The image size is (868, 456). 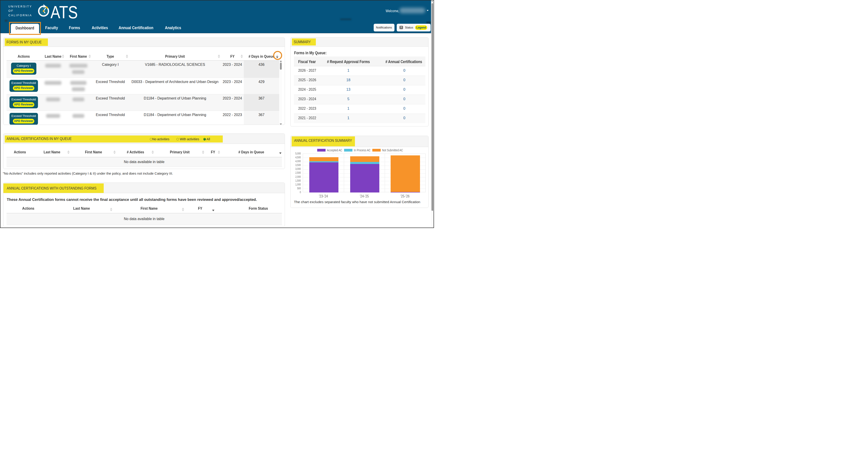 What do you see at coordinates (64, 12) in the screenshot?
I see `svg-text: ATS` at bounding box center [64, 12].